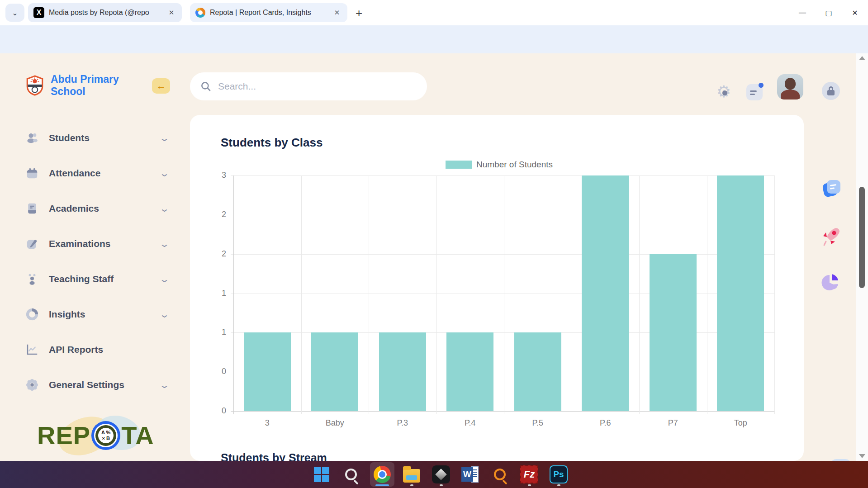  Describe the element at coordinates (434, 474) in the screenshot. I see `windows-taskbar: W Fz Ps ⌃ W ⚡ 17:02 01/04/2025 12` at that location.